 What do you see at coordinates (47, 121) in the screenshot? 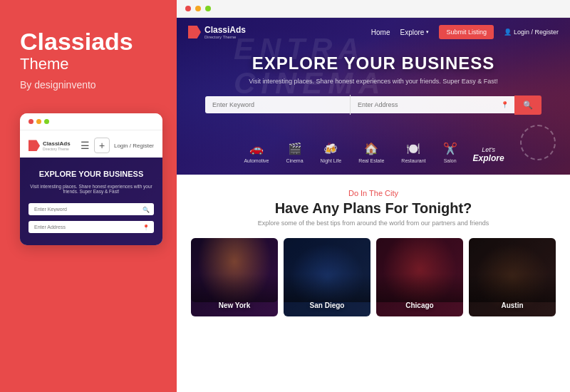
I see `mobile-dot-green` at bounding box center [47, 121].